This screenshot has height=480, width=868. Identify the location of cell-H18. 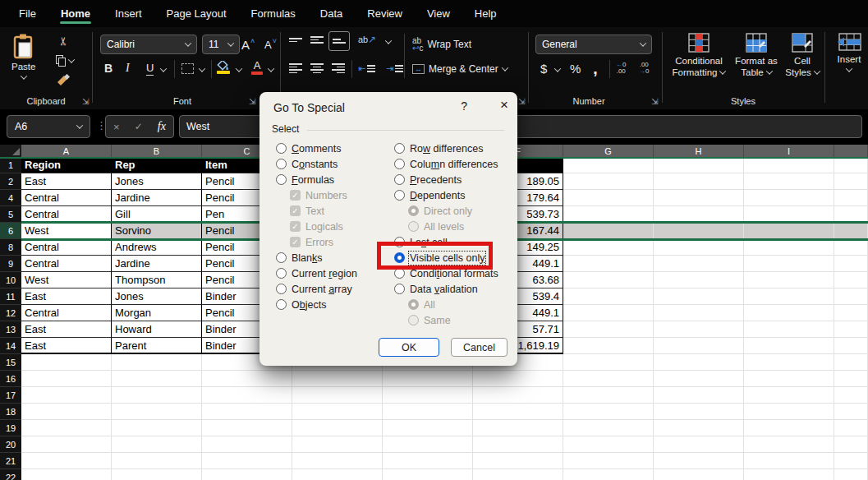
(699, 412).